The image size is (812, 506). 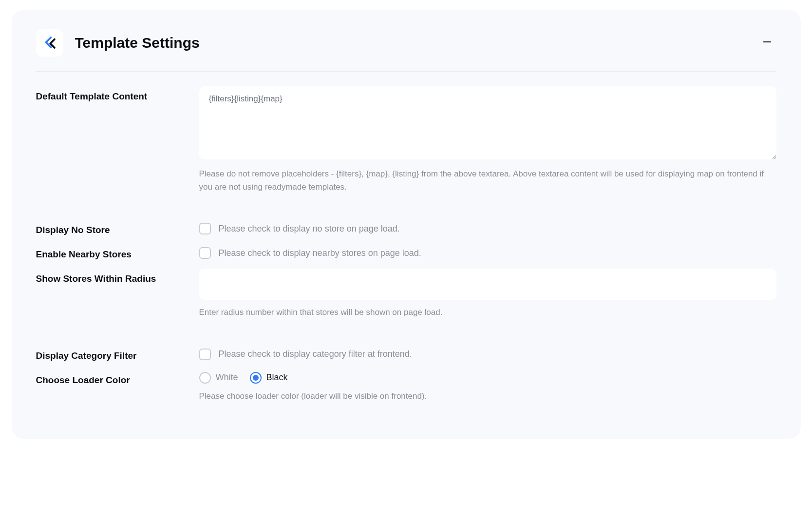 I want to click on loader-color-black-radio, so click(x=256, y=378).